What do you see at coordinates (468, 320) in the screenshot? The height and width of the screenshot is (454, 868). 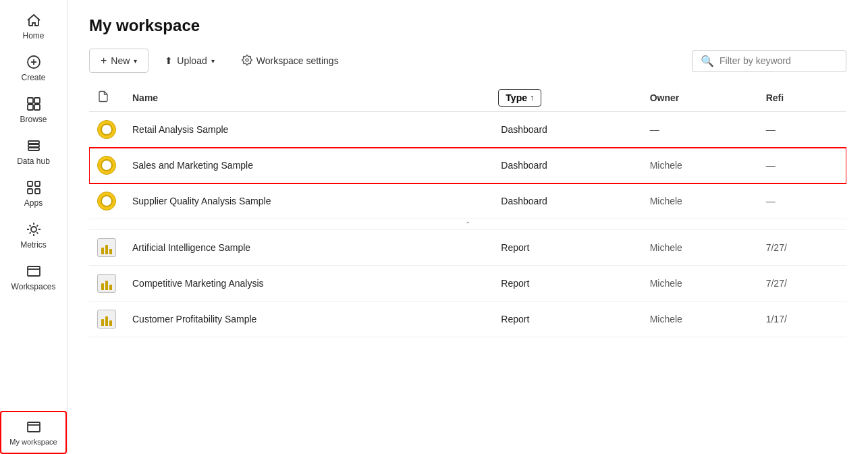 I see `table-row: Customer Profitability SampleReportMiche…` at bounding box center [468, 320].